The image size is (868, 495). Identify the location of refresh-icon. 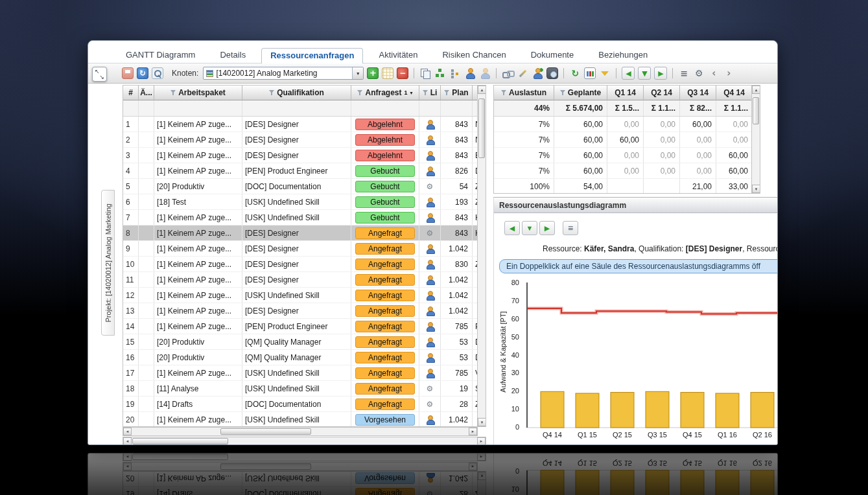
(143, 73).